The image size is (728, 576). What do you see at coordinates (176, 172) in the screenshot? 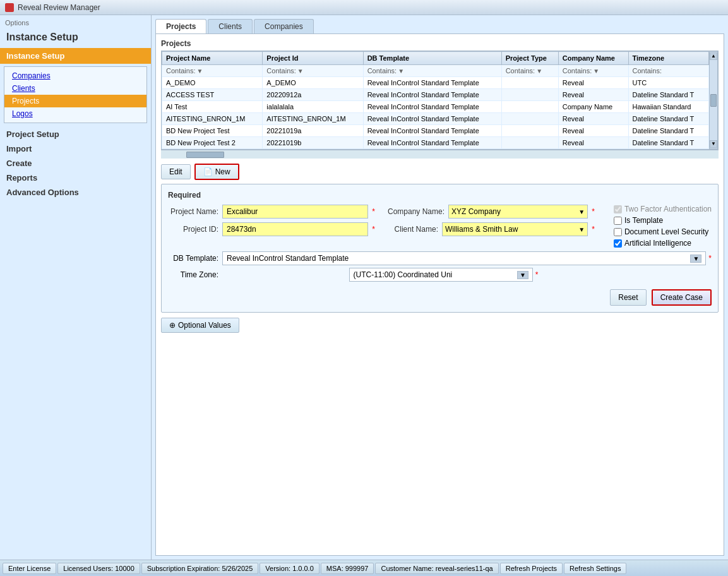
I see `edit-button: Edit` at bounding box center [176, 172].